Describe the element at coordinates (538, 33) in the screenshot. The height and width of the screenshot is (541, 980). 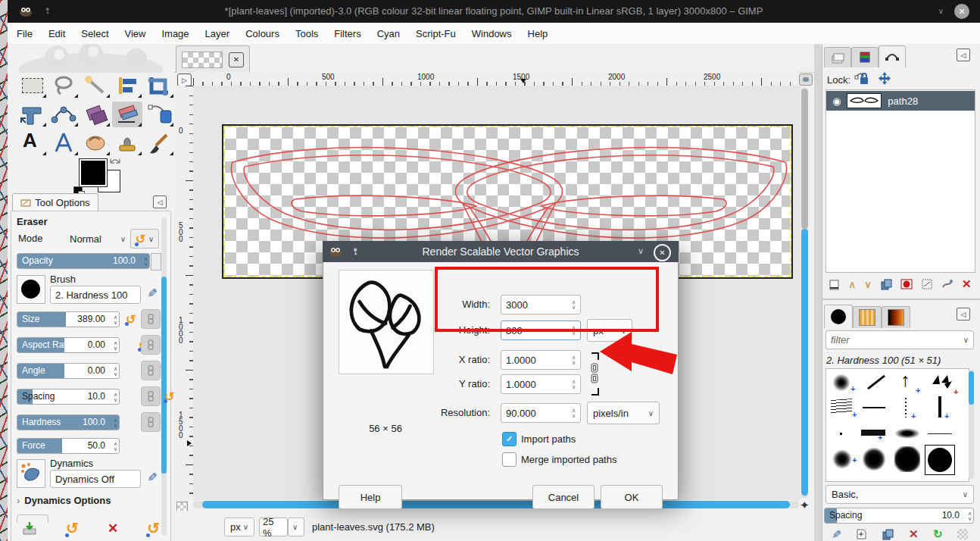
I see `menu-help: Help` at that location.